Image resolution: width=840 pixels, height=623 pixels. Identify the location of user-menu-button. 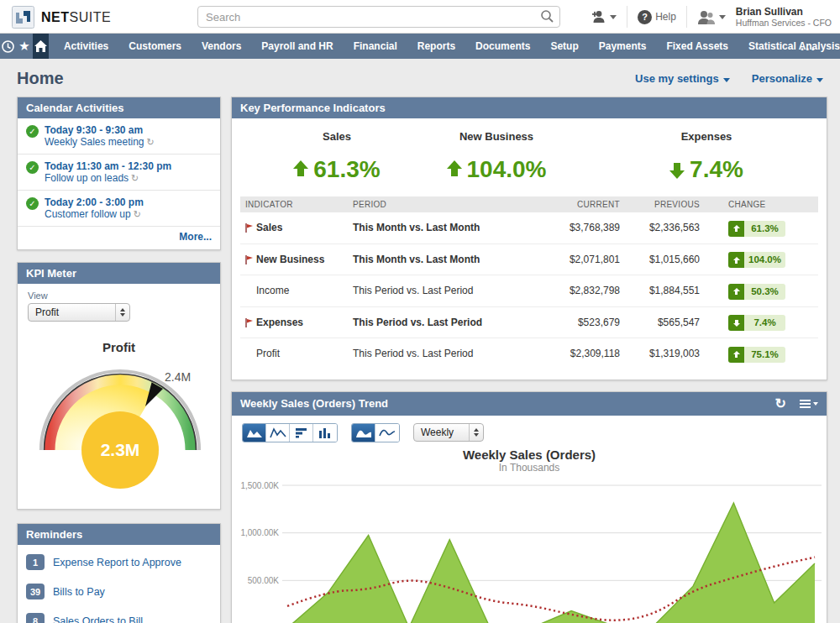
(711, 17).